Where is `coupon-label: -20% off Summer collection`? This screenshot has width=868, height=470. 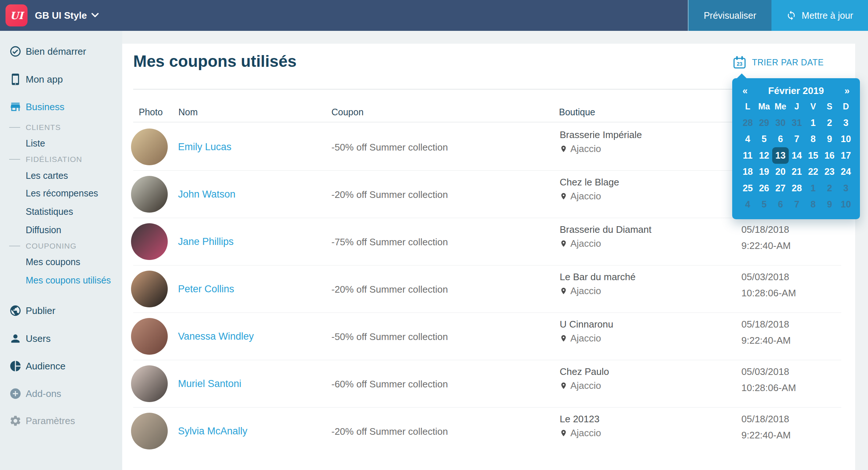
coupon-label: -20% off Summer collection is located at coordinates (390, 289).